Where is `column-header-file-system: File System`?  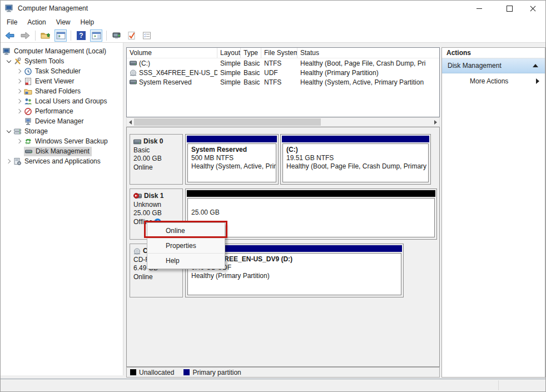
column-header-file-system: File System is located at coordinates (279, 53).